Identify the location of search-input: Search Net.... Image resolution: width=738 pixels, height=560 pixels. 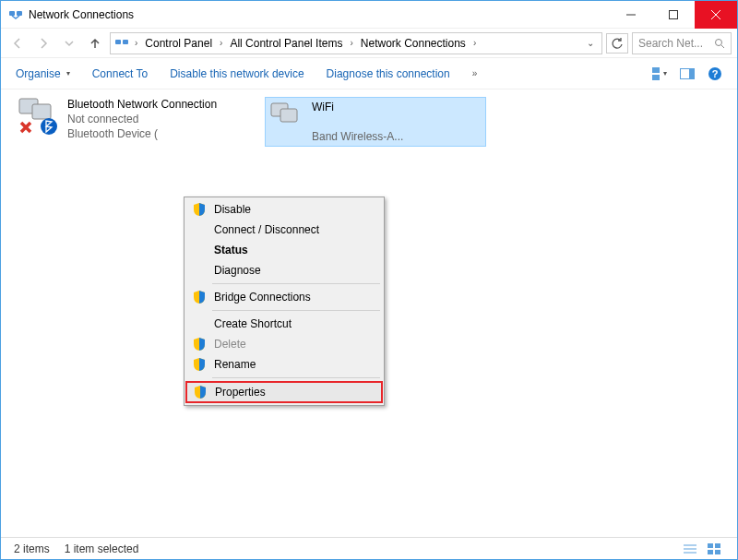
(682, 43).